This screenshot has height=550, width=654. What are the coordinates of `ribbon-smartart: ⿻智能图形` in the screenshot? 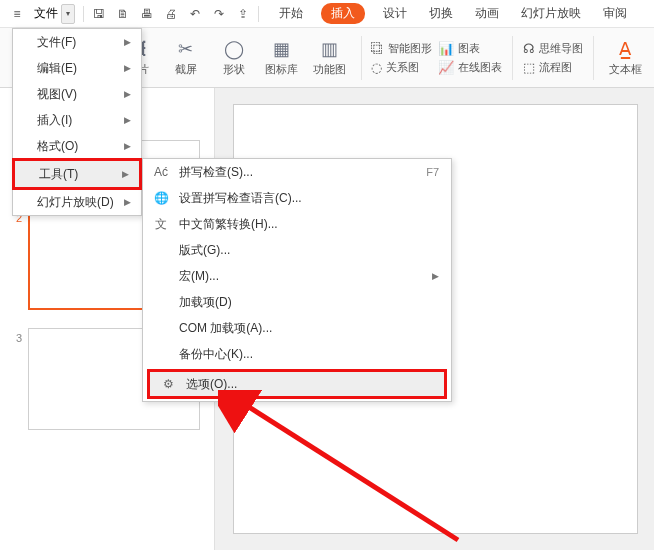 It's located at (402, 48).